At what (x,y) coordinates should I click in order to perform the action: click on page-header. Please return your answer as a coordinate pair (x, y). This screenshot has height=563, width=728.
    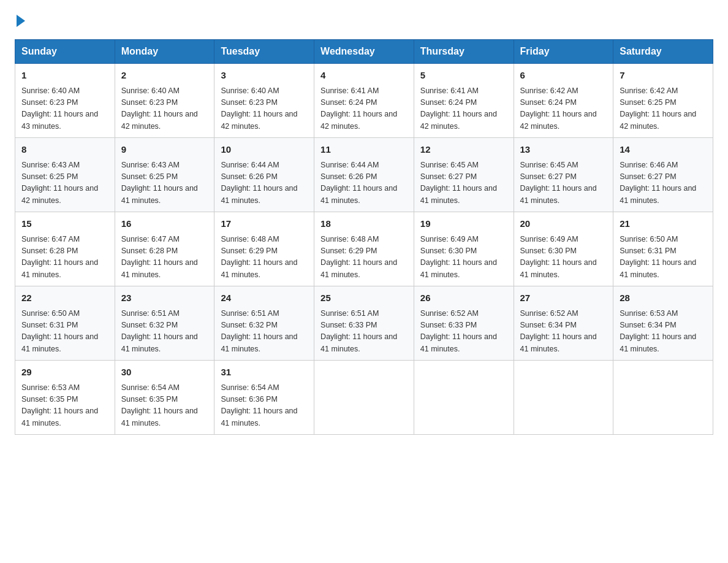
    Looking at the image, I should click on (364, 21).